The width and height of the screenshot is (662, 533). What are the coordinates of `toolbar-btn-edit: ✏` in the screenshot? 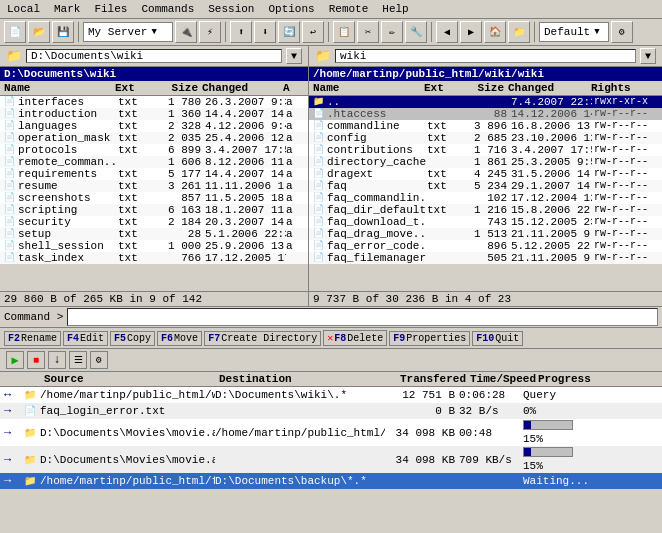 It's located at (392, 32).